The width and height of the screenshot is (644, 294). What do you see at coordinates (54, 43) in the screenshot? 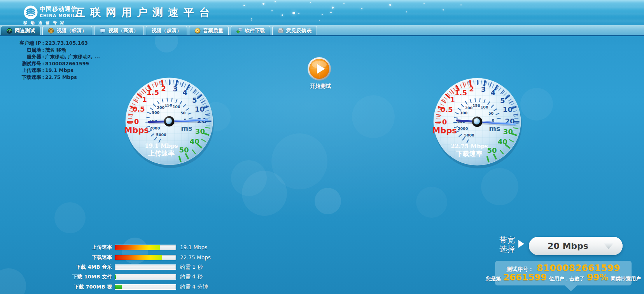
I see `client-info-row: 客户端 IP:223.73.105.163` at bounding box center [54, 43].